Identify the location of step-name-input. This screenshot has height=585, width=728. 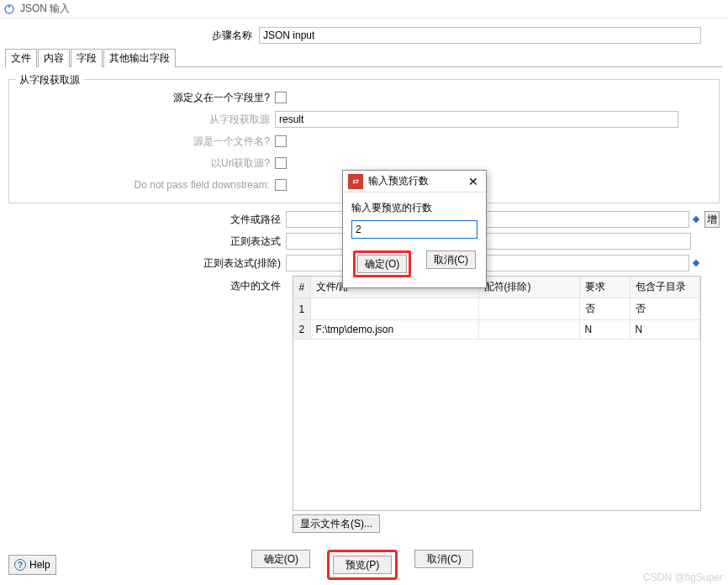
(480, 35).